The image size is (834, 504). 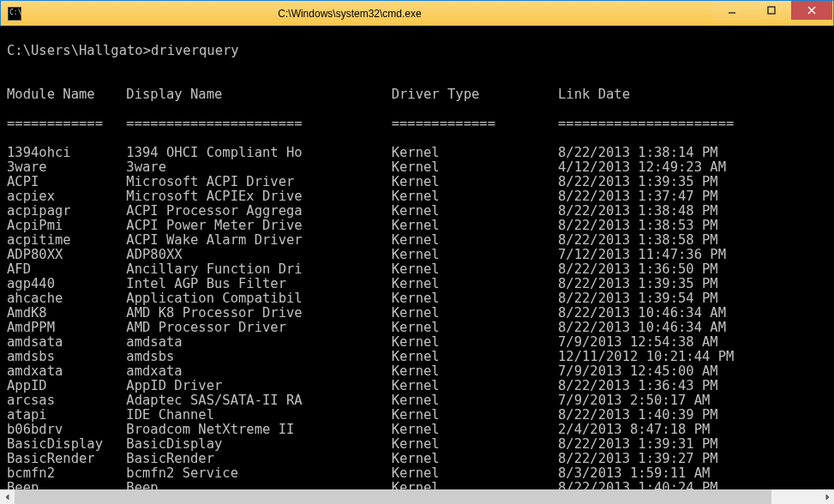 What do you see at coordinates (255, 226) in the screenshot?
I see `cell-display: ACPI Power Meter Drive` at bounding box center [255, 226].